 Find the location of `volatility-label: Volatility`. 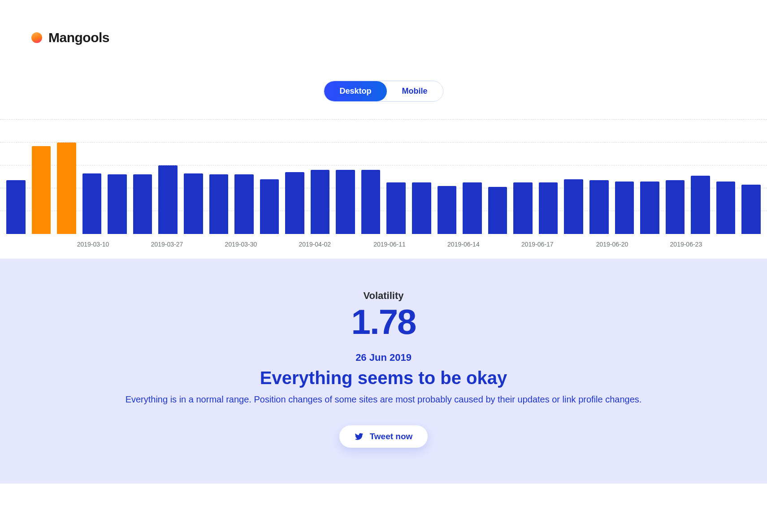

volatility-label: Volatility is located at coordinates (384, 296).